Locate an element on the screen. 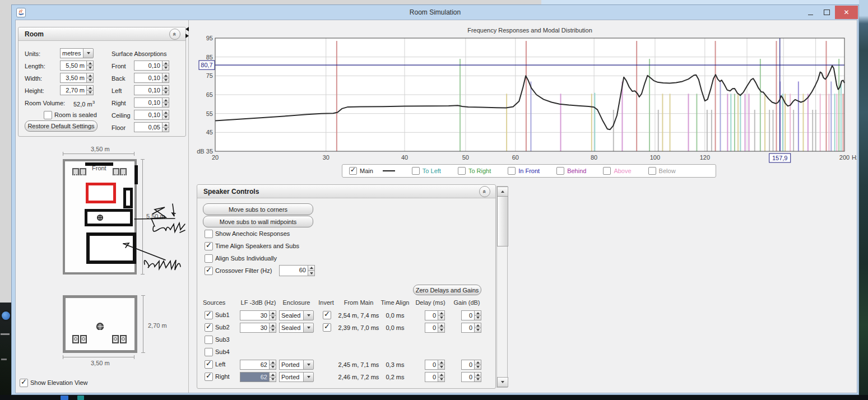  scrollbar-thumb is located at coordinates (503, 221).